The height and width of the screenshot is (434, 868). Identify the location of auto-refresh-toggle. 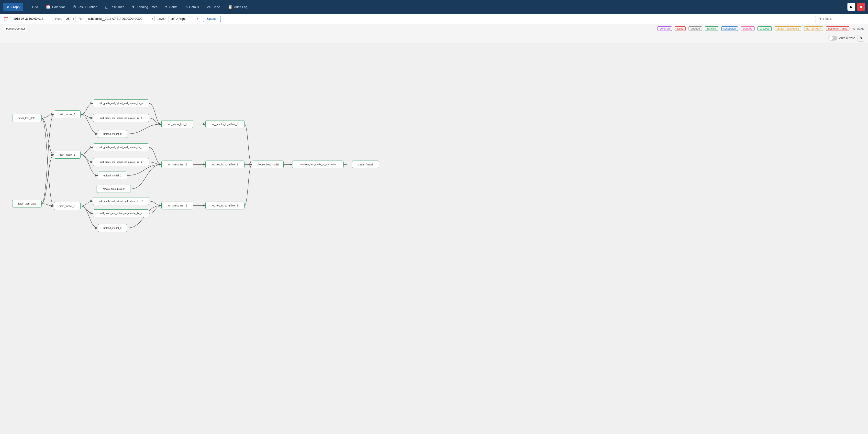
(833, 38).